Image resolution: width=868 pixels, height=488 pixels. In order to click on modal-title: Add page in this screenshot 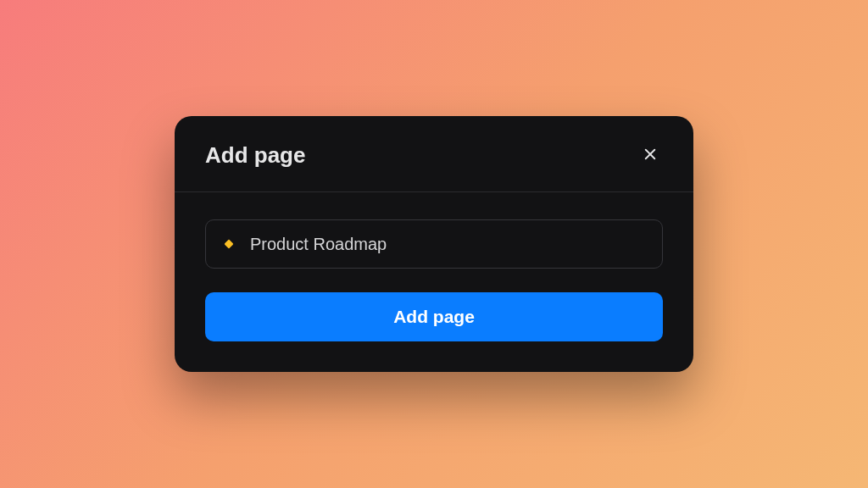, I will do `click(255, 156)`.